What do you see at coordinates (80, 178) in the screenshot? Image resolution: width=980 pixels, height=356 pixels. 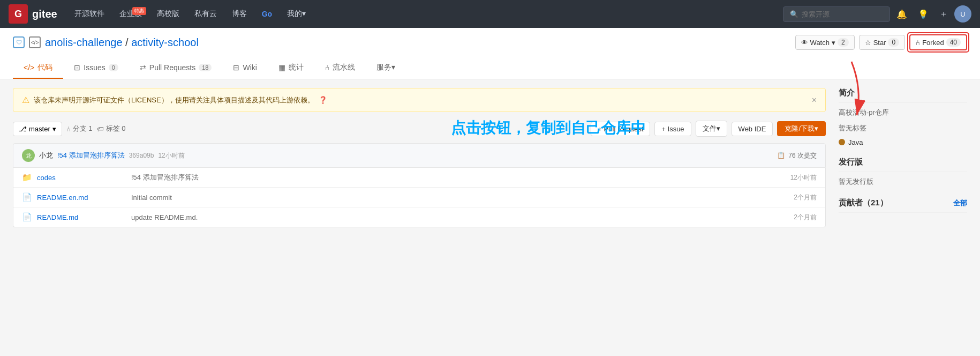 I see `file-name: codes` at bounding box center [80, 178].